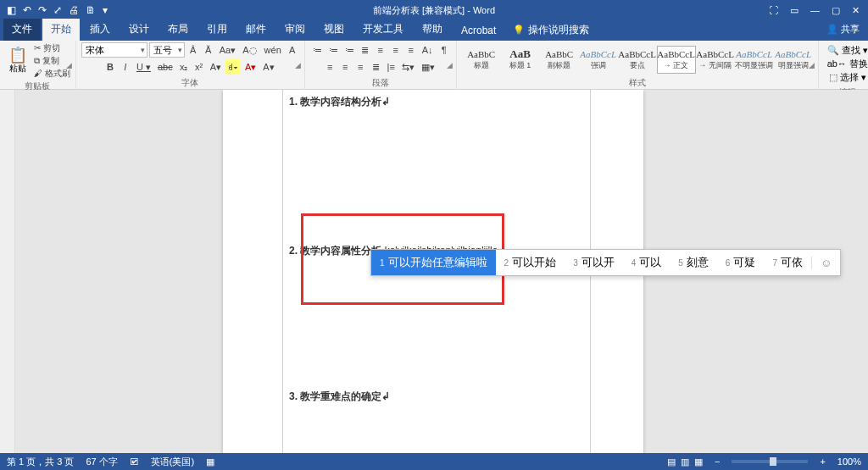 The width and height of the screenshot is (868, 470). I want to click on style-item-8: AaBbCcL明显强调, so click(793, 59).